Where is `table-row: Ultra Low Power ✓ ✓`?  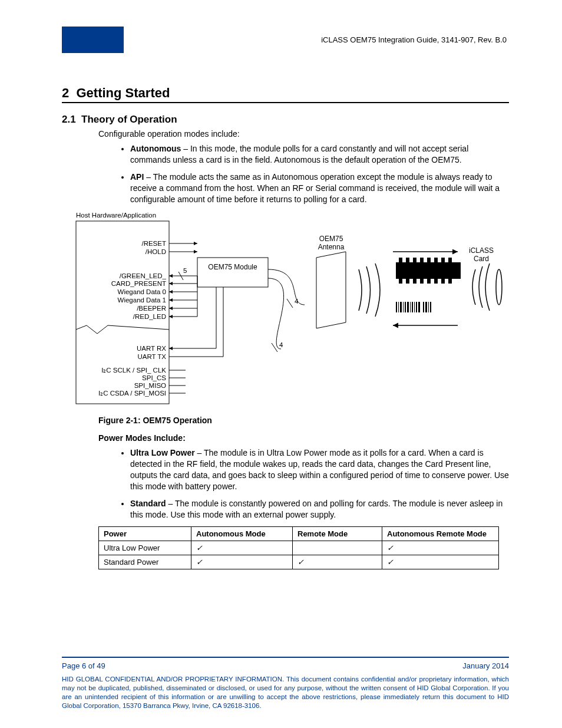 table-row: Ultra Low Power ✓ ✓ is located at coordinates (299, 548).